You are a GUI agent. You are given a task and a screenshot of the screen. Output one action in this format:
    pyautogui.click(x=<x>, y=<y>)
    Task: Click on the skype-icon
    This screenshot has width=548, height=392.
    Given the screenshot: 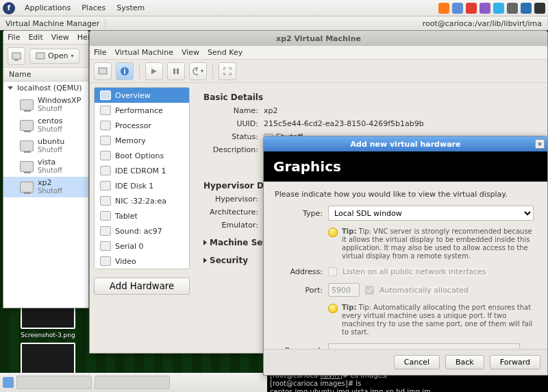 What is the action you would take?
    pyautogui.click(x=499, y=8)
    